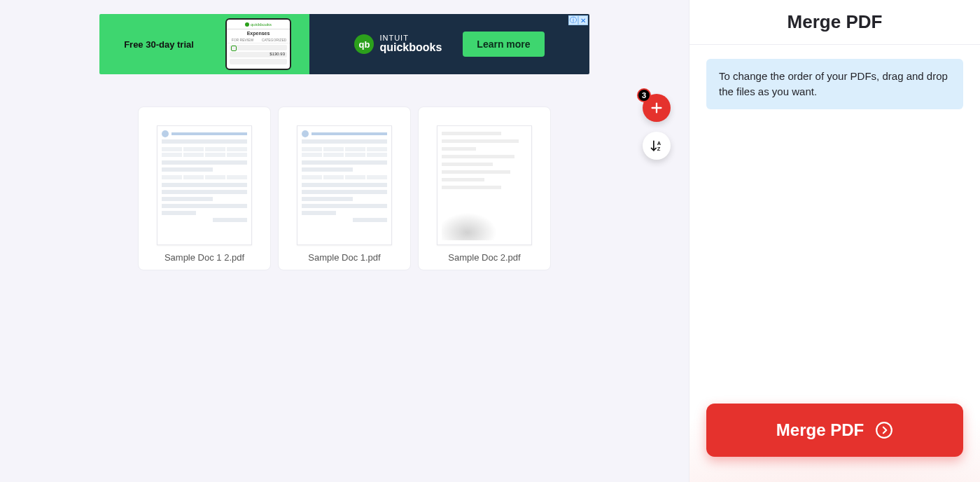 The height and width of the screenshot is (482, 980). I want to click on file-card: Sample Doc 2.pdf, so click(484, 188).